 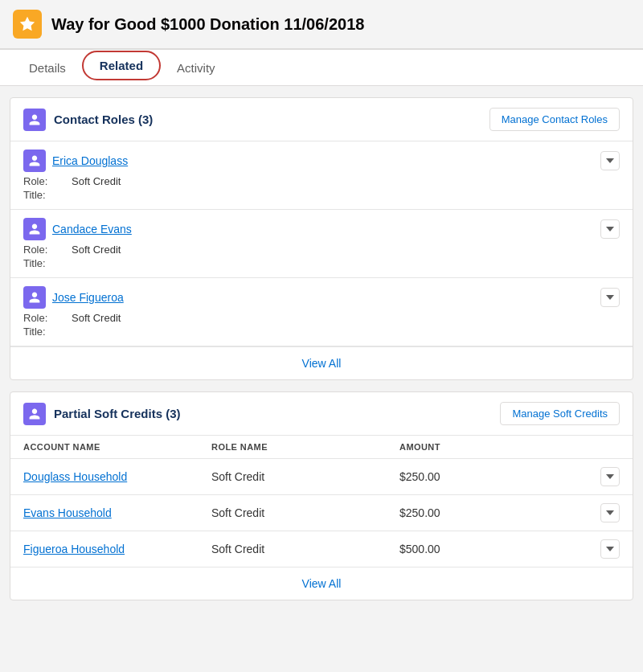 What do you see at coordinates (117, 447) in the screenshot?
I see `col-account-name: Account Name` at bounding box center [117, 447].